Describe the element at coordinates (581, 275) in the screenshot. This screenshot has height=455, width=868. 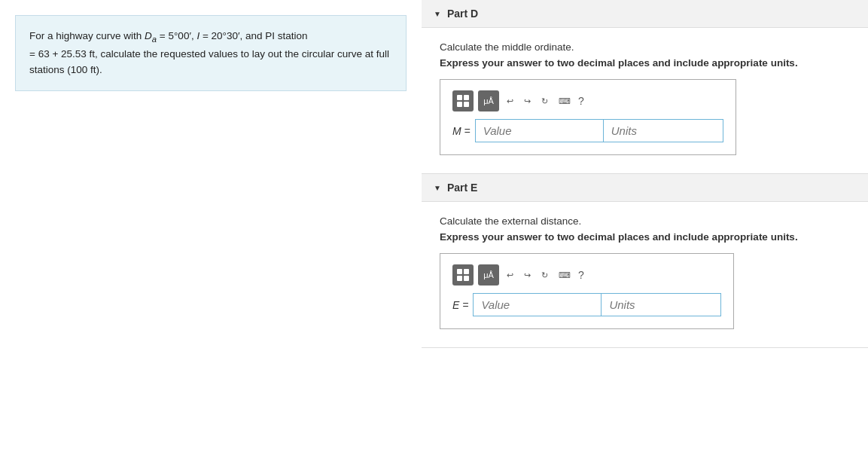
I see `part-e-help-icon: ?` at that location.